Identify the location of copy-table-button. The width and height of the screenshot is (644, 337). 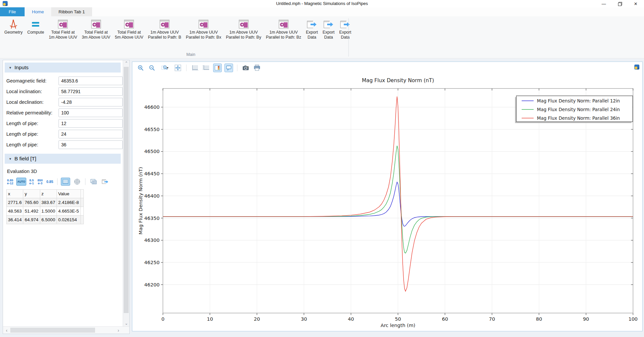
(93, 182).